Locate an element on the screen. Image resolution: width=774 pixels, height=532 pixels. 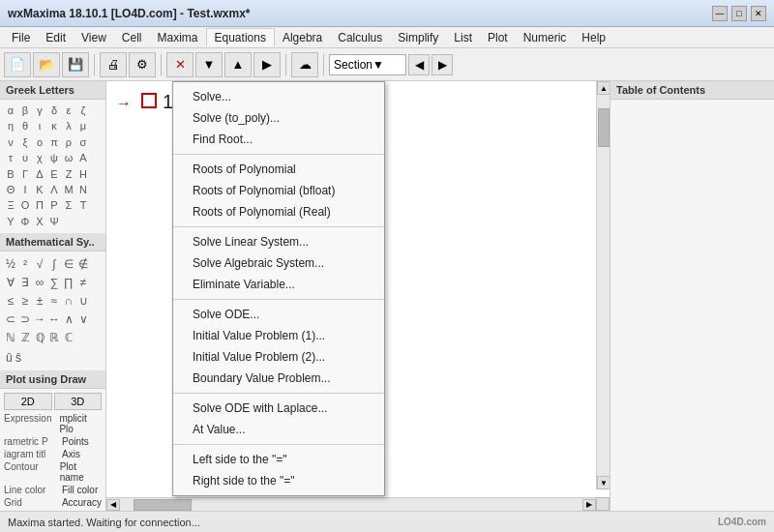
menu-solve-topoly: Solve (to_poly)... is located at coordinates (279, 118).